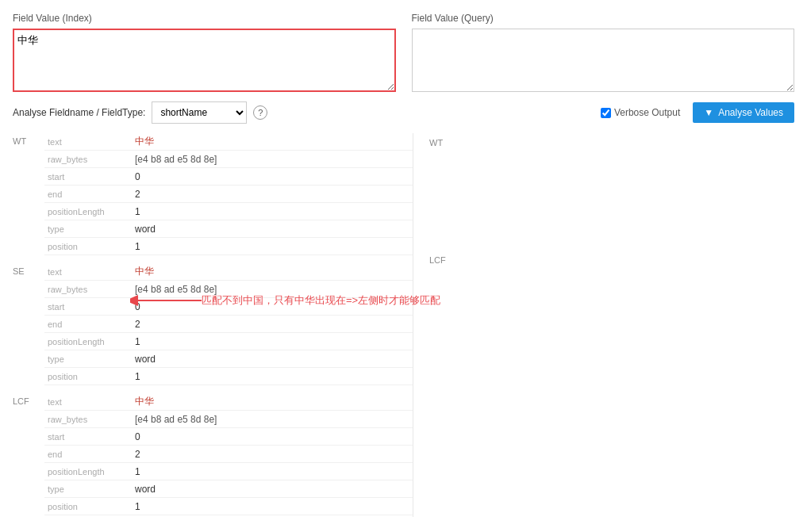  What do you see at coordinates (321, 300) in the screenshot?
I see `annotation-text: 匹配不到中国，只有中华出现在=>左侧时才能够匹配` at bounding box center [321, 300].